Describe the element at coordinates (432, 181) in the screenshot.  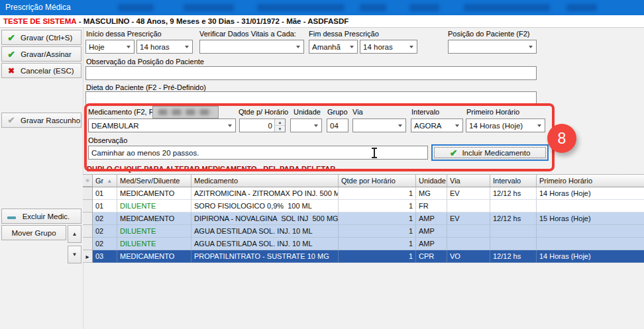
I see `column-header-unit: Unidade` at that location.